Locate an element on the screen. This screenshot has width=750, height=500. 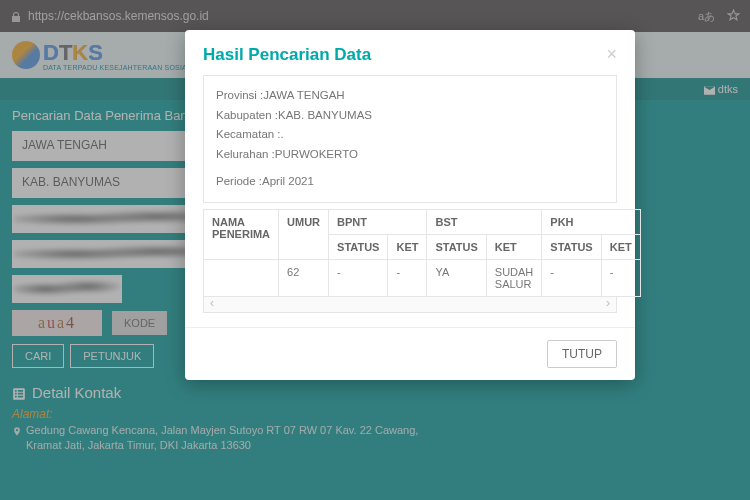
tutup-button: TUTUP is located at coordinates (582, 354).